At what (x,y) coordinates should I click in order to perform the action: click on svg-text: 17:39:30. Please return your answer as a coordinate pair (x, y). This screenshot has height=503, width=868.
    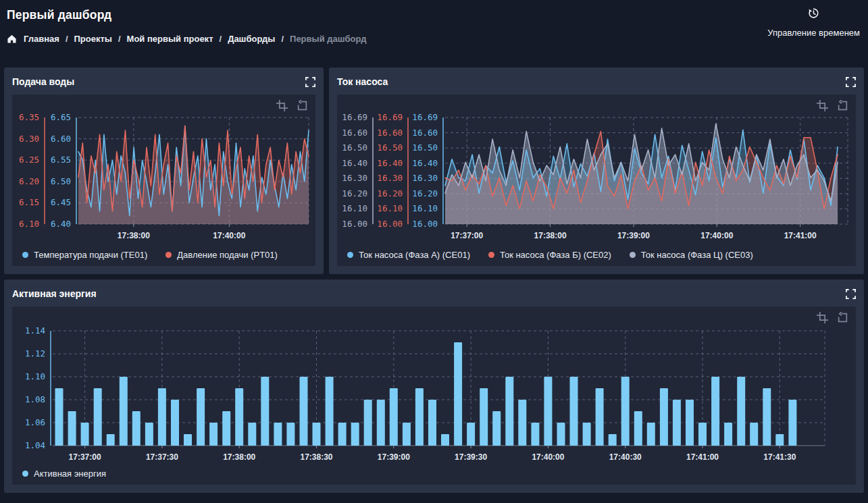
    Looking at the image, I should click on (471, 457).